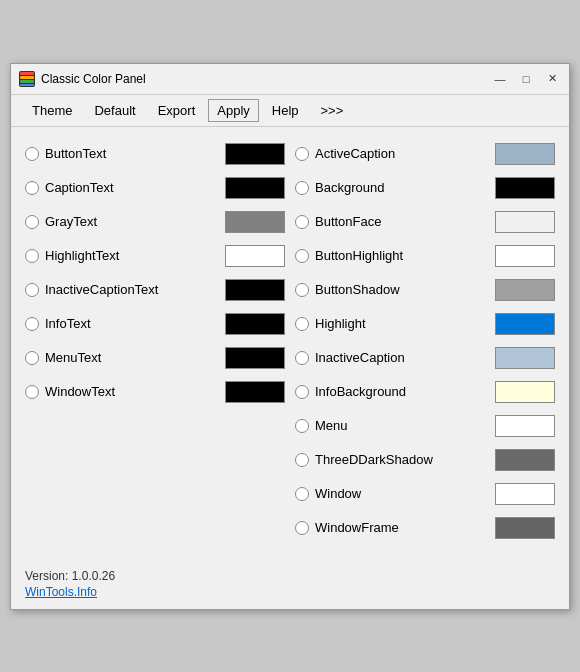 This screenshot has height=672, width=580. What do you see at coordinates (402, 460) in the screenshot?
I see `color-label-right-9: ThreeDDarkShadow` at bounding box center [402, 460].